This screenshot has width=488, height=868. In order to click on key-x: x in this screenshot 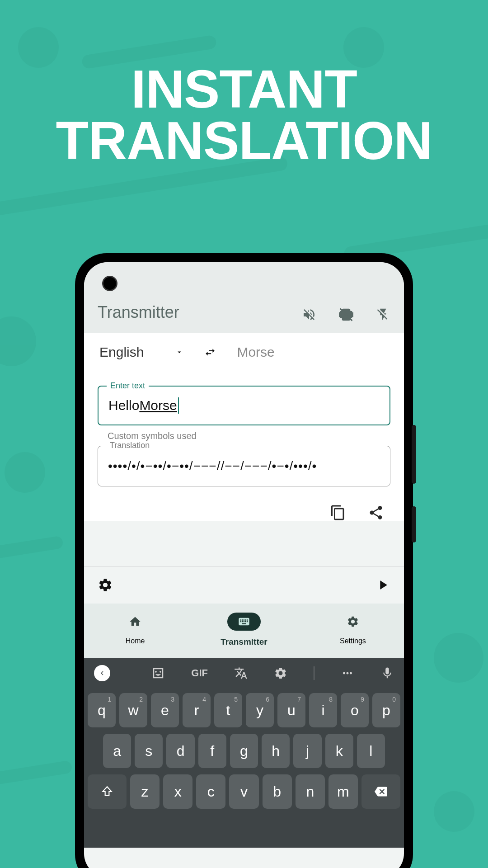, I will do `click(178, 792)`.